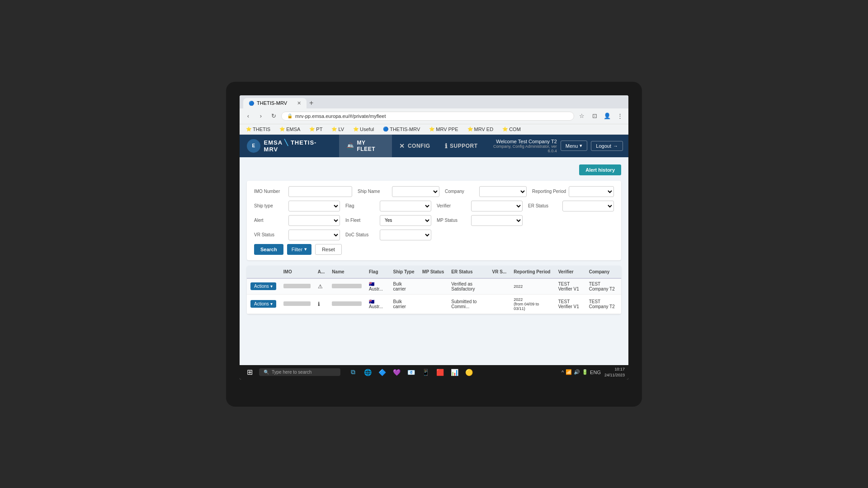 The width and height of the screenshot is (868, 488). Describe the element at coordinates (570, 272) in the screenshot. I see `col-verifier: Verifier` at that location.